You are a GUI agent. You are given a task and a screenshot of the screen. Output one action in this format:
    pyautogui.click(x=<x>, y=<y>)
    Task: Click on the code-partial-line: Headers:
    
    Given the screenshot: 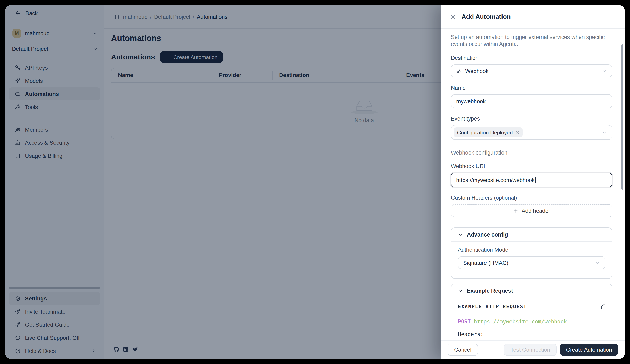 What is the action you would take?
    pyautogui.click(x=532, y=334)
    